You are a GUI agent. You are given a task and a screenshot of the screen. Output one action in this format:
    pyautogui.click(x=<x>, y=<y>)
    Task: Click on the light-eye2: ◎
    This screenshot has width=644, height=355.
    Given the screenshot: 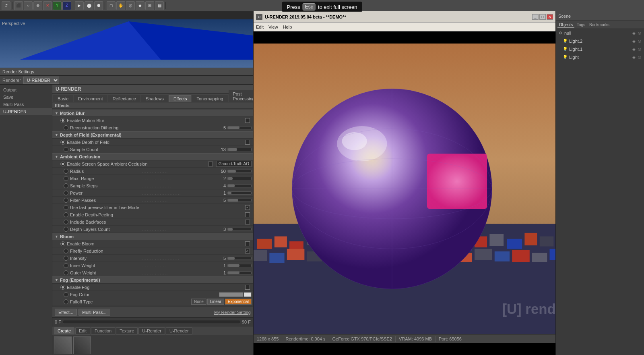 What is the action you would take?
    pyautogui.click(x=640, y=57)
    